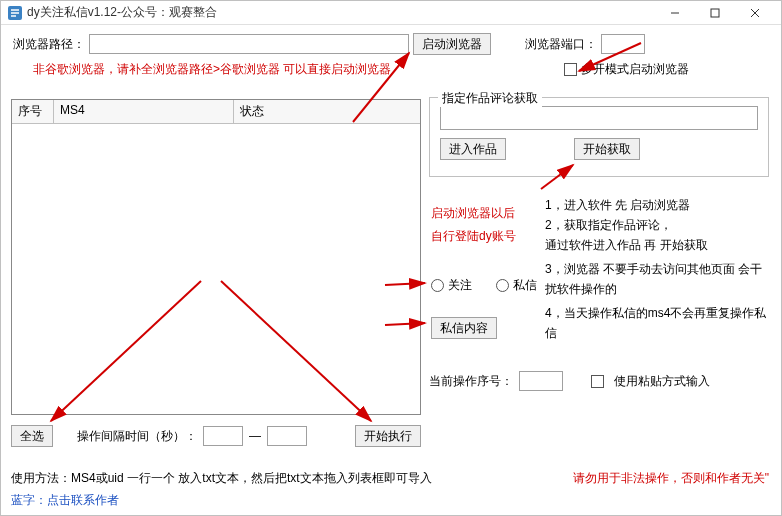 This screenshot has width=782, height=516. Describe the element at coordinates (474, 214) in the screenshot. I see `annot-start-browser: 启动浏览器以后` at that location.